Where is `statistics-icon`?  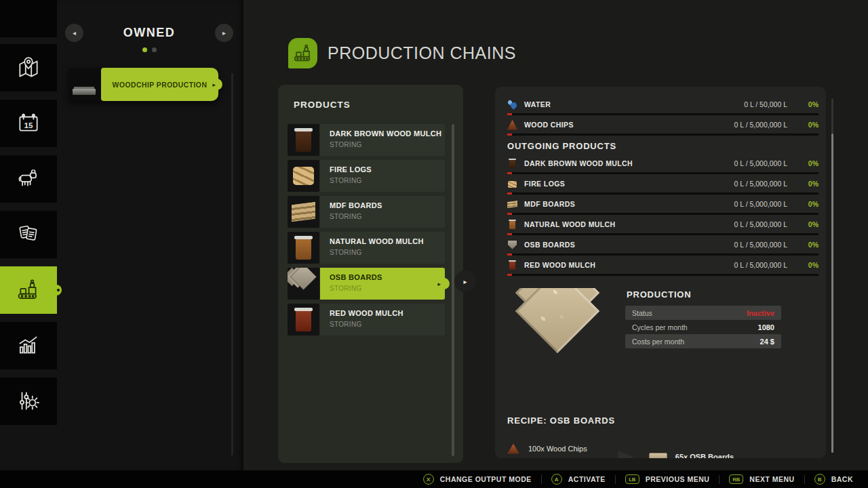
statistics-icon is located at coordinates (28, 346).